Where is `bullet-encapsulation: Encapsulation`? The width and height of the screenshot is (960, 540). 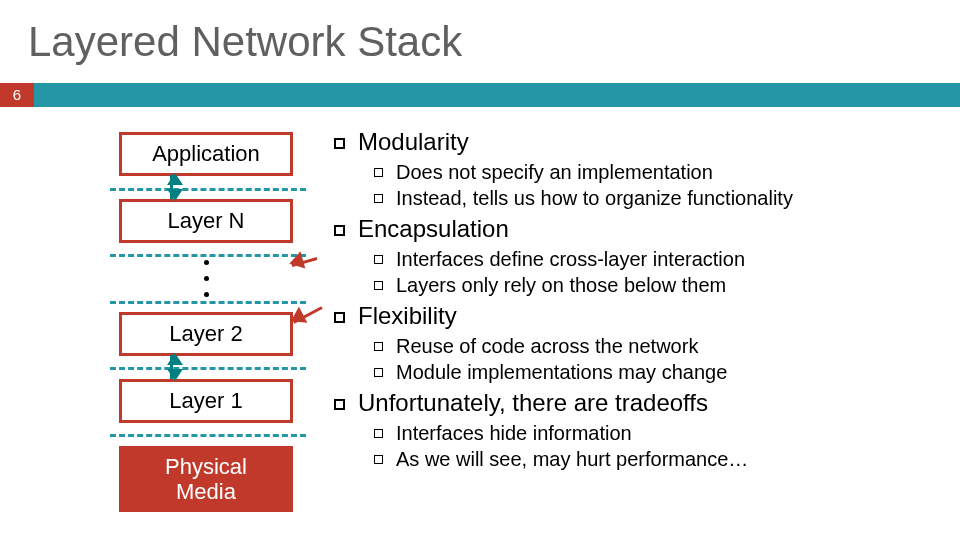 bullet-encapsulation: Encapsulation is located at coordinates (635, 230).